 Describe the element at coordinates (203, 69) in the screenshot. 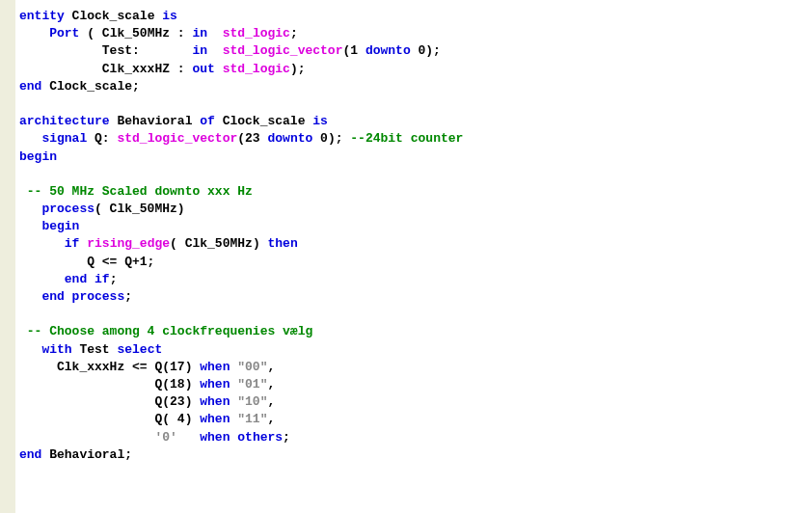

I see `keyword-out: out` at that location.